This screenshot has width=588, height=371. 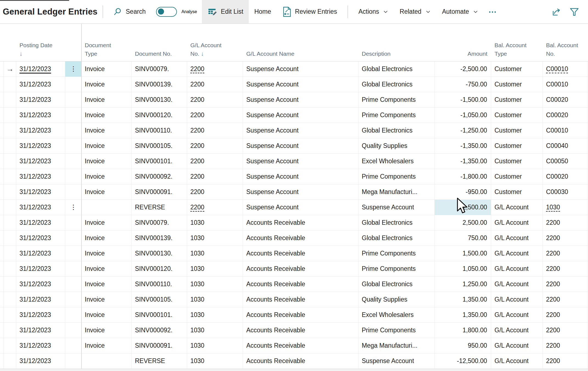 I want to click on actions-menu: Actions, so click(x=374, y=12).